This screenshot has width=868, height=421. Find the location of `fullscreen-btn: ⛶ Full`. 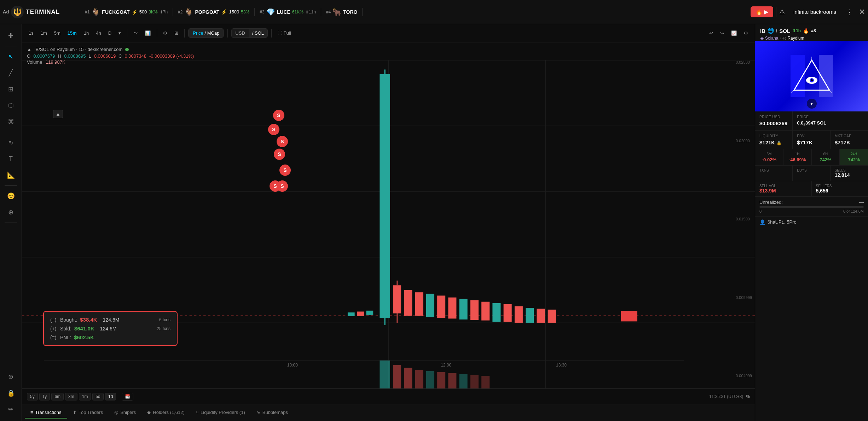

fullscreen-btn: ⛶ Full is located at coordinates (284, 33).